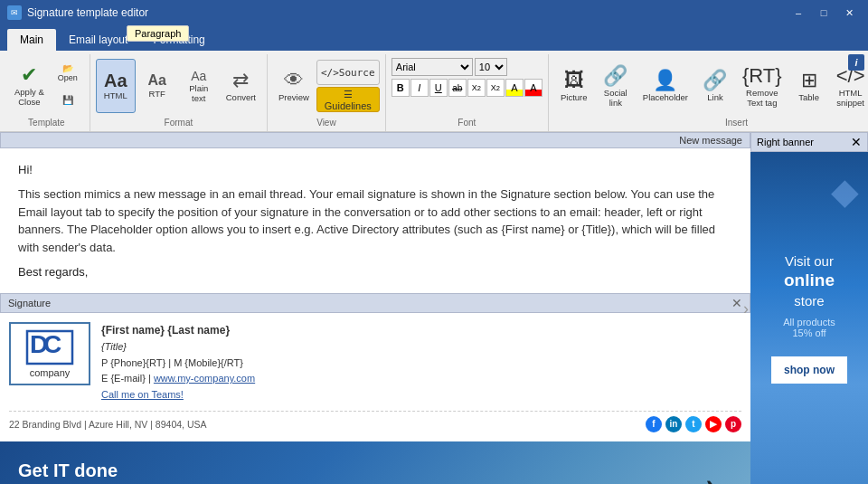 The height and width of the screenshot is (484, 868). I want to click on picture-label: Picture, so click(574, 98).